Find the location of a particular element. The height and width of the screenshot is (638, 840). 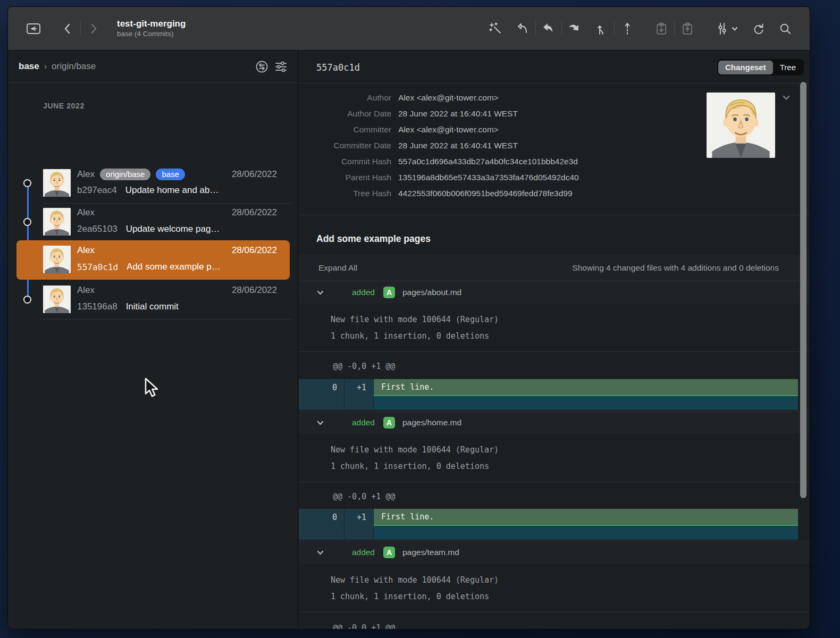

stash-apply-button is located at coordinates (687, 29).